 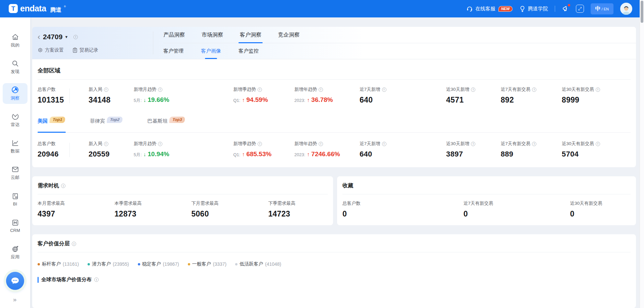 What do you see at coordinates (39, 37) in the screenshot?
I see `back-icon: ‹` at bounding box center [39, 37].